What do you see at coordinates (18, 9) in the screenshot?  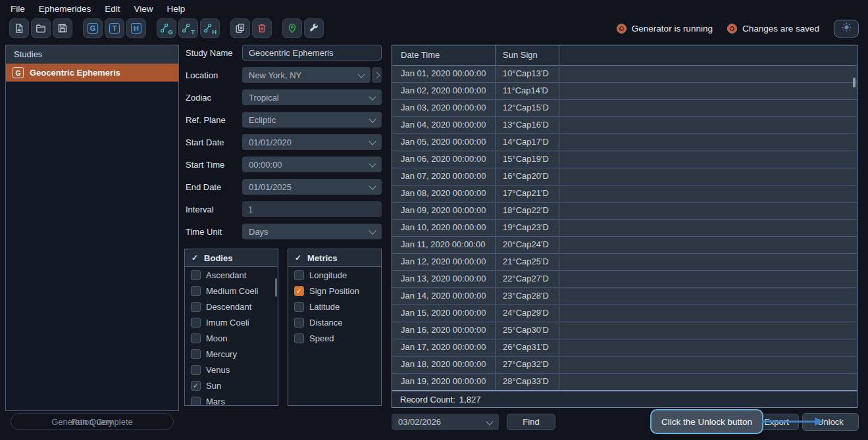 I see `menu-item-file: File` at bounding box center [18, 9].